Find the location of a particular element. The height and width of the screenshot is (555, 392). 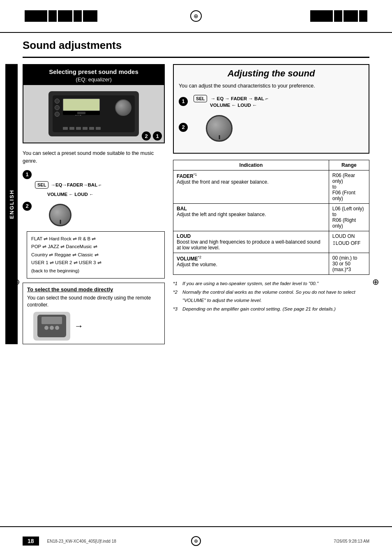

left-cross-mark: ⊕ is located at coordinates (16, 282).